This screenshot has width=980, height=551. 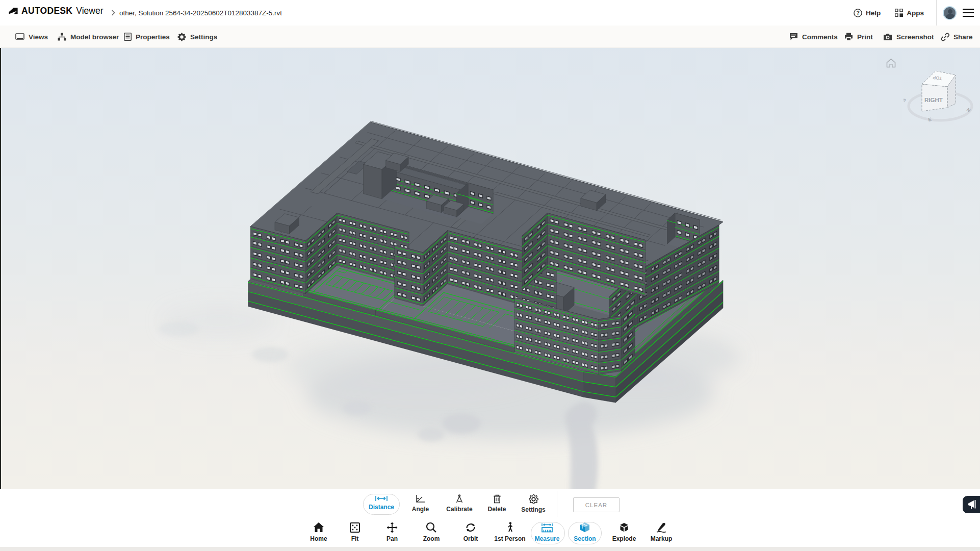 I want to click on svg-text: RIGHT, so click(x=934, y=100).